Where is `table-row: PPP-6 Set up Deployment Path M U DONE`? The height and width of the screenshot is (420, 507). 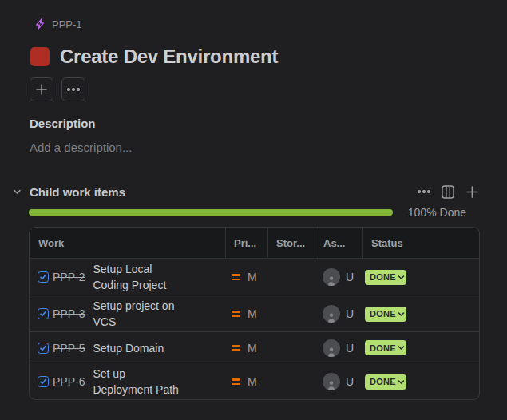 table-row: PPP-6 Set up Deployment Path M U DONE is located at coordinates (254, 381).